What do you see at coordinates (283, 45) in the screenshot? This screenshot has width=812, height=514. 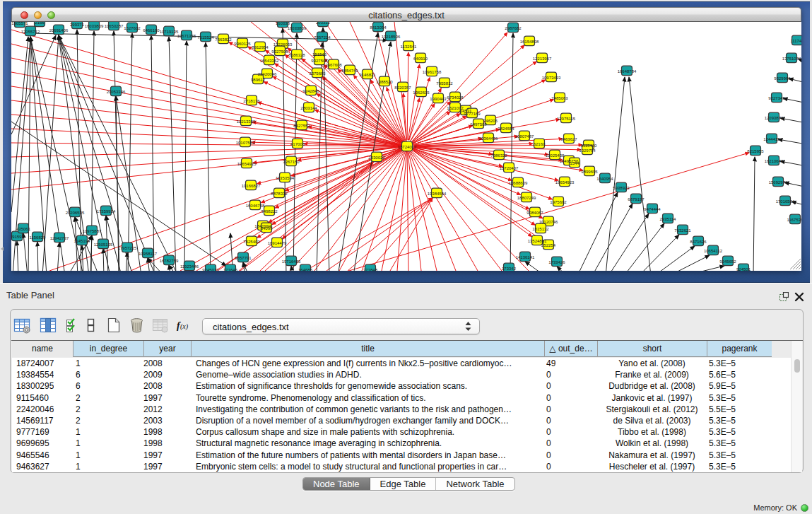 I see `svg-text: 13226053` at bounding box center [283, 45].